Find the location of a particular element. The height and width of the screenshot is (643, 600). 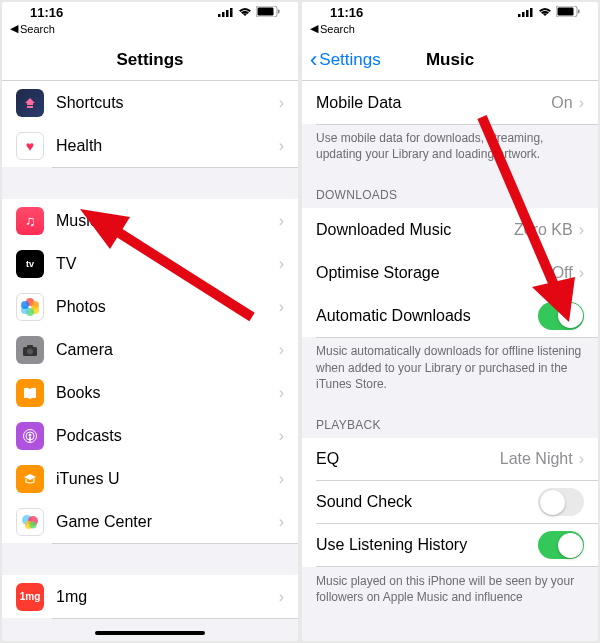

row-value: Zero KB is located at coordinates (544, 230).